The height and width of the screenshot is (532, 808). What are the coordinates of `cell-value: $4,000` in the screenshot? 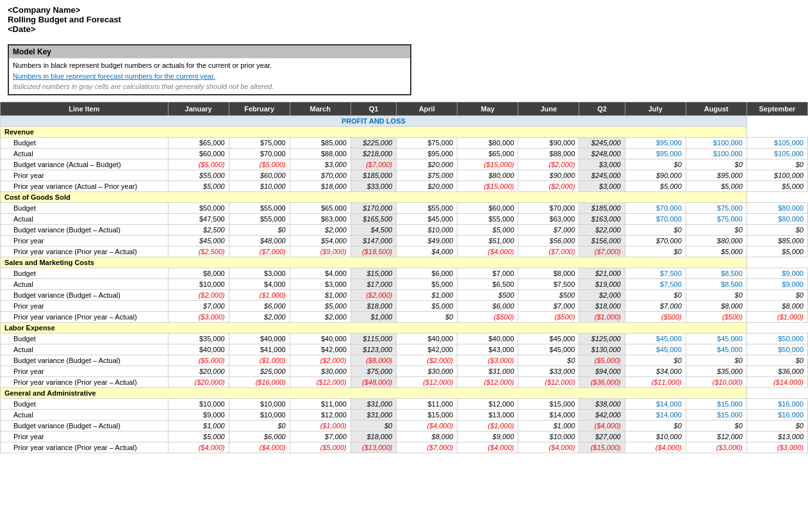 It's located at (320, 273).